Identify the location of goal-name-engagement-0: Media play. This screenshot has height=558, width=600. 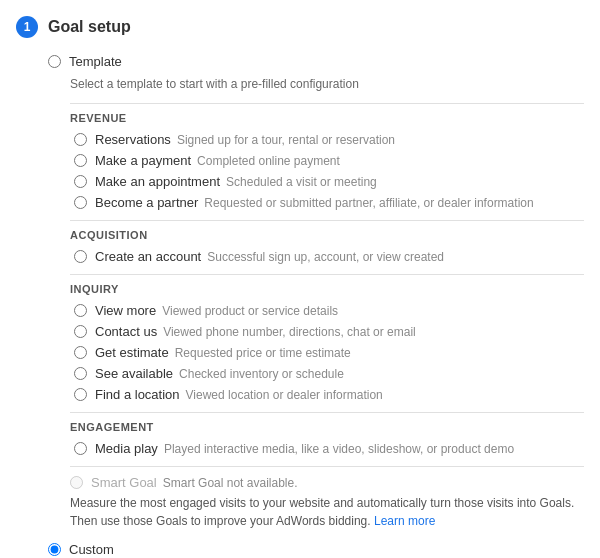
(126, 448).